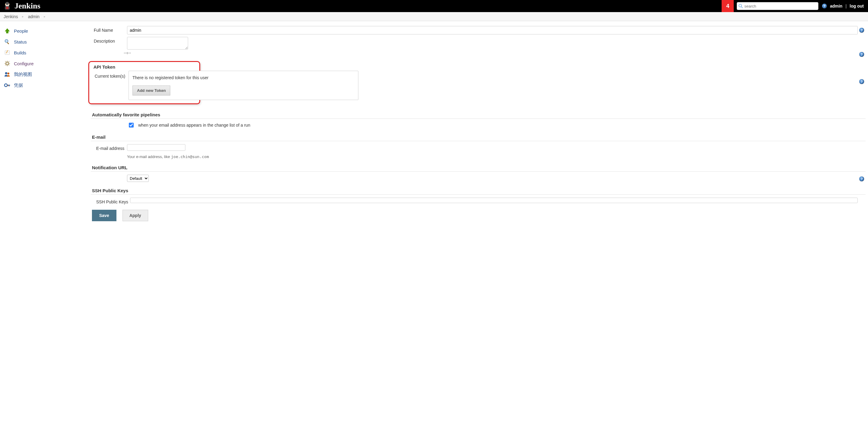  Describe the element at coordinates (434, 6) in the screenshot. I see `top-header: Jenkins 4 ? admin | log out` at that location.